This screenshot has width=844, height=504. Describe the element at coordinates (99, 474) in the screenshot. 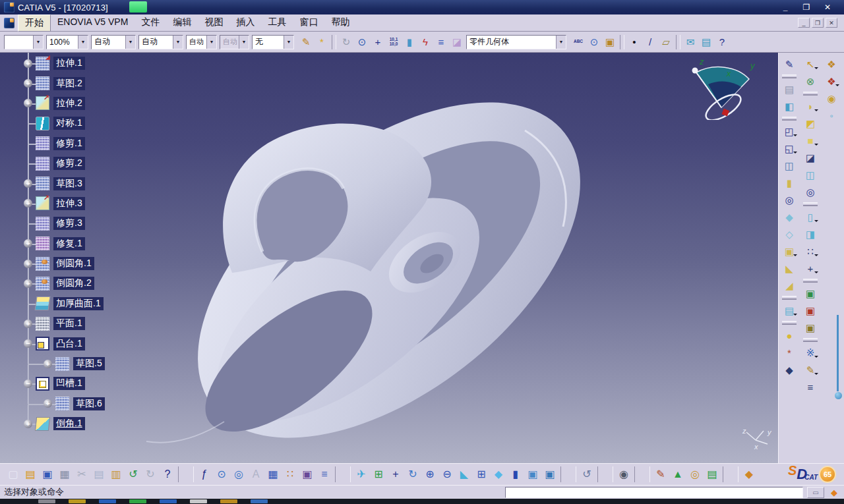

I see `copy-icon: ▤` at that location.